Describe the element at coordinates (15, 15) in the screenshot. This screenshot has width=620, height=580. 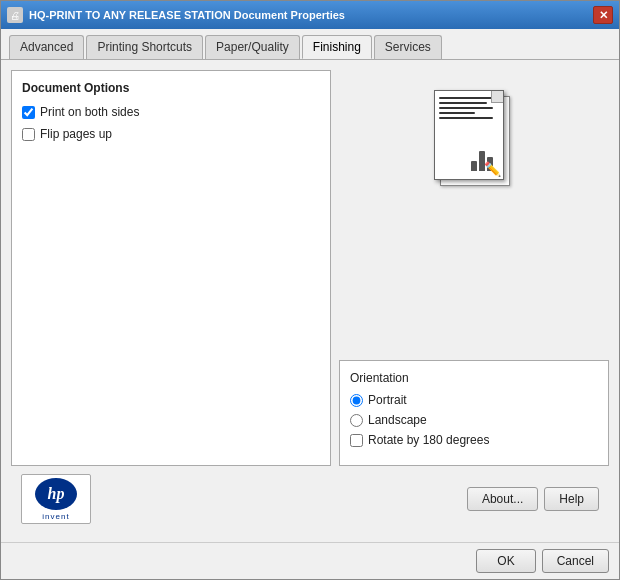
I see `window-icon: 🖨` at that location.